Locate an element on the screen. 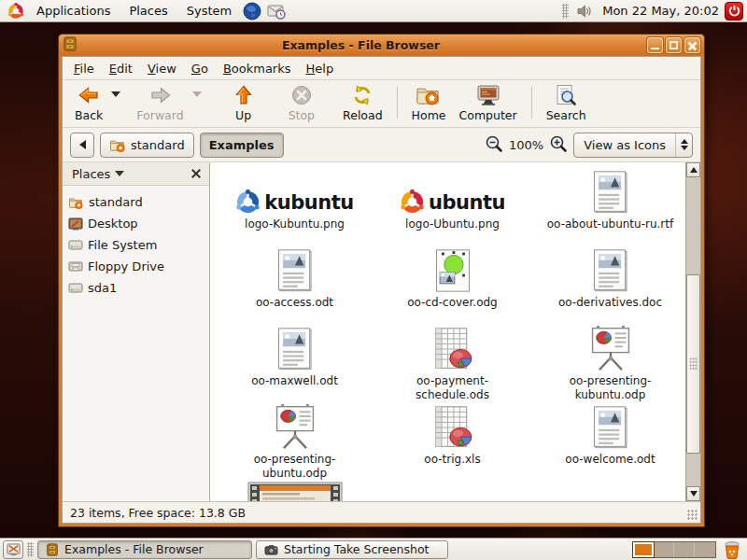 Image resolution: width=747 pixels, height=560 pixels. toolbar-separator is located at coordinates (532, 103).